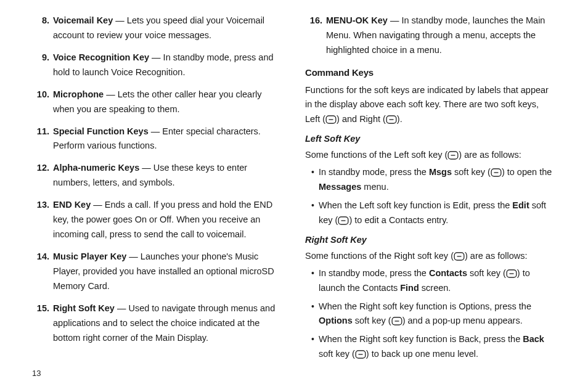  Describe the element at coordinates (430, 105) in the screenshot. I see `command-keys-para: Functions for the soft keys are indicate…` at that location.